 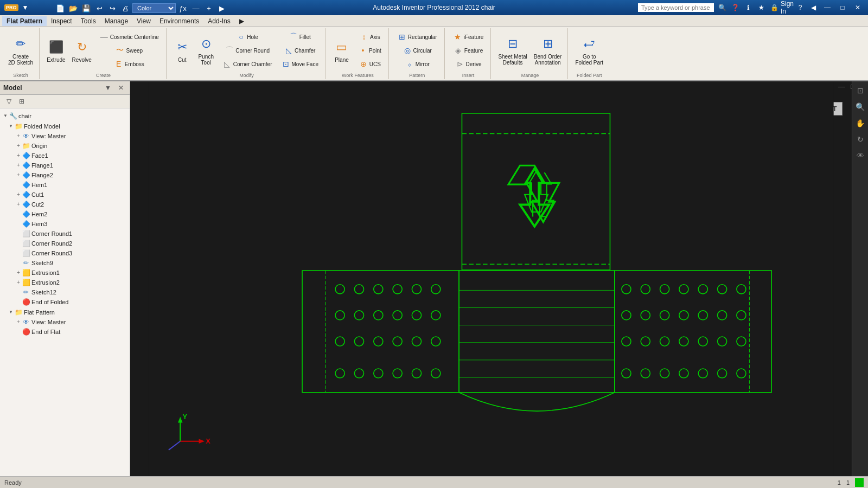 What do you see at coordinates (82, 51) in the screenshot?
I see `revolve-btn: ↻ Revolve` at bounding box center [82, 51].